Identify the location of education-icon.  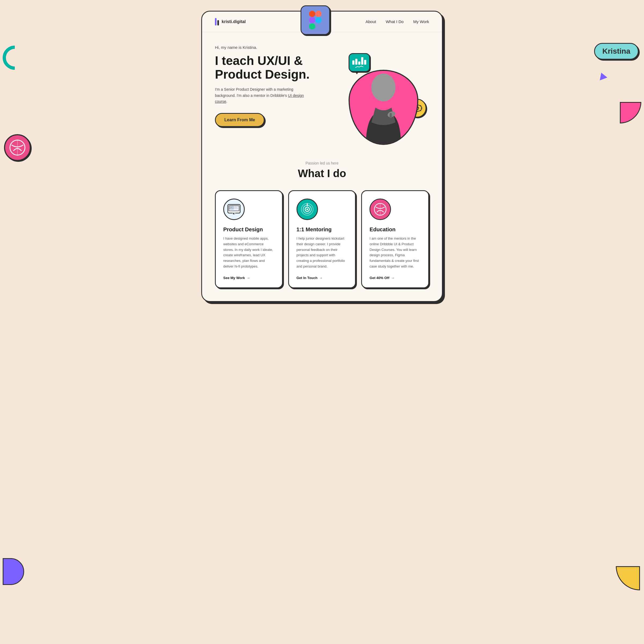
(380, 209).